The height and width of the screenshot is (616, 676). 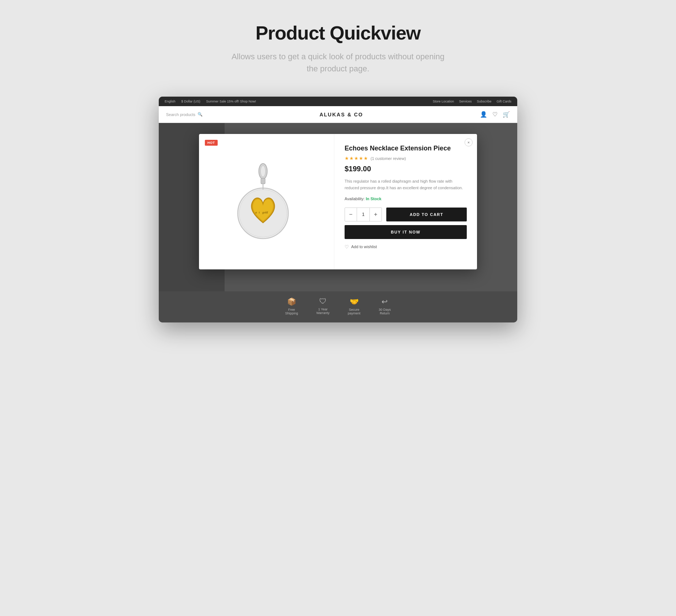 I want to click on quantity-value: 1, so click(x=363, y=214).